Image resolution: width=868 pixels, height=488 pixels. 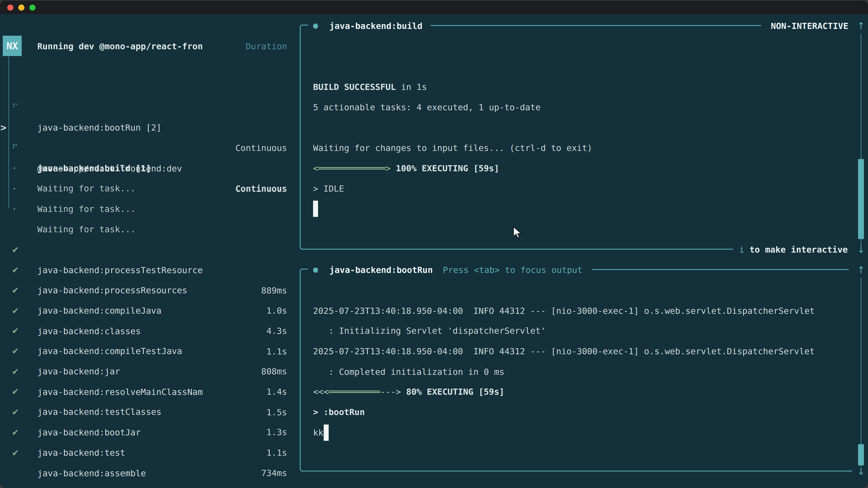 What do you see at coordinates (32, 7) in the screenshot?
I see `zoom-button` at bounding box center [32, 7].